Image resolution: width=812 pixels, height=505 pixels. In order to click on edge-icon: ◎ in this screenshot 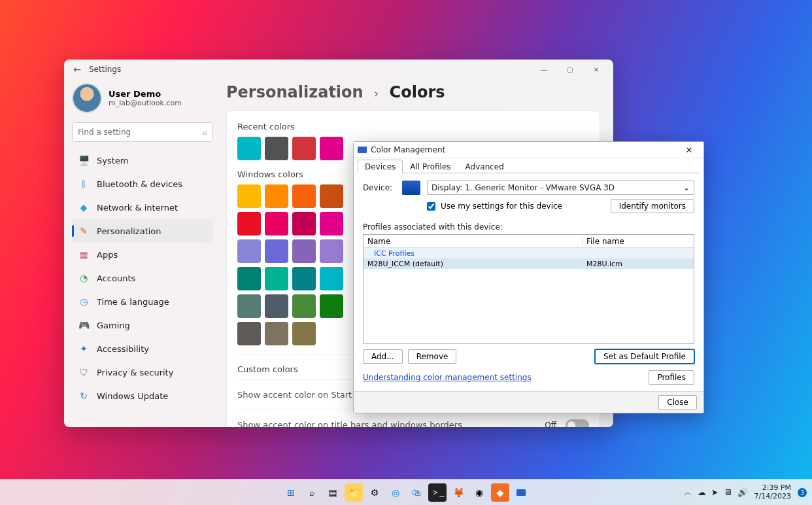, I will do `click(396, 493)`.